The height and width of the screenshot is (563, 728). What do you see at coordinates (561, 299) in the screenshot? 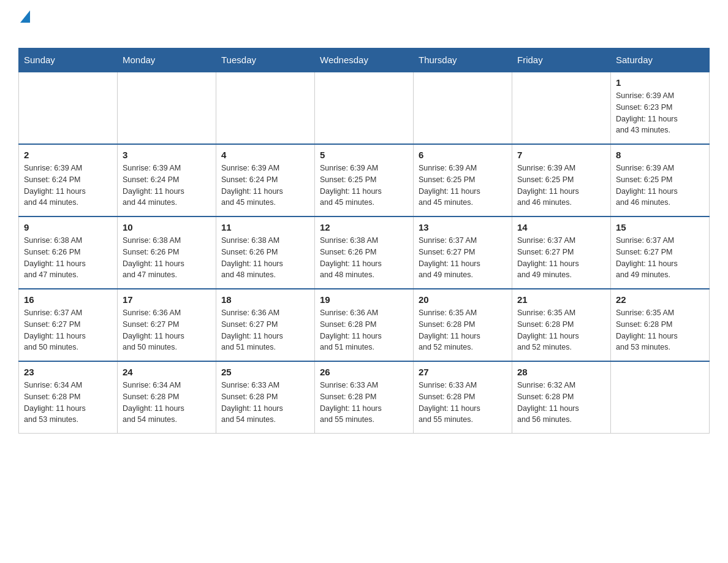
I see `day-number: 21` at bounding box center [561, 299].